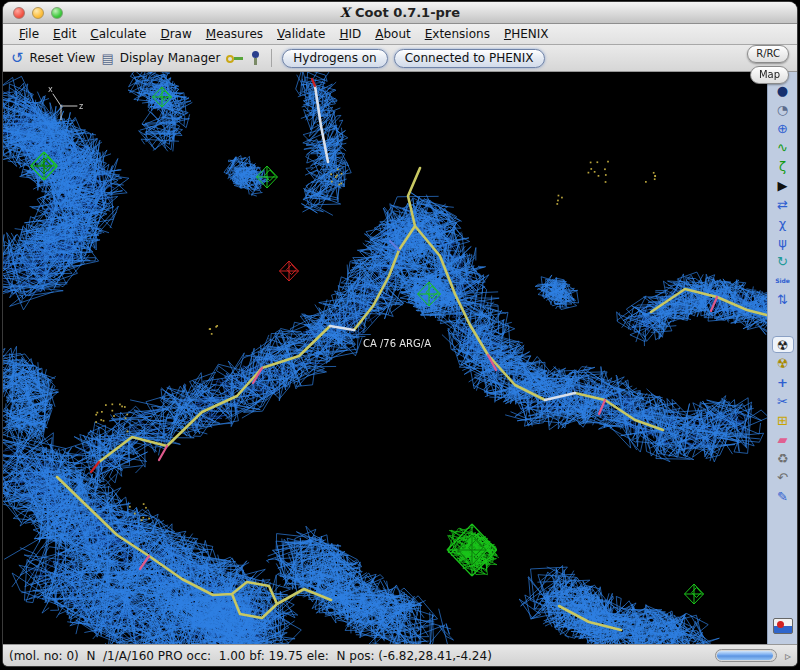 The image size is (800, 670). I want to click on map-button: Map, so click(770, 75).